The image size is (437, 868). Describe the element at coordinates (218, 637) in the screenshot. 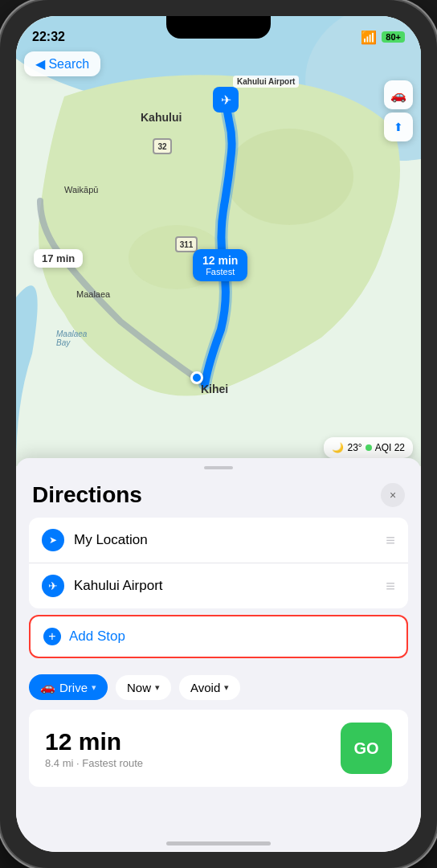

I see `add-stop-button: + Add Stop` at that location.